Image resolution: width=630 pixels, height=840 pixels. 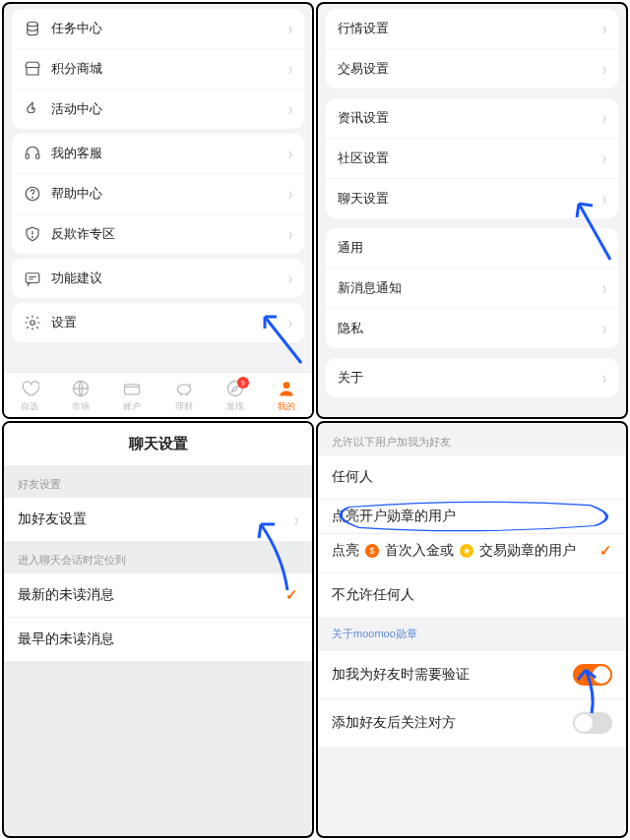 What do you see at coordinates (158, 69) in the screenshot?
I see `row-points-mall: 积分商城 ›` at bounding box center [158, 69].